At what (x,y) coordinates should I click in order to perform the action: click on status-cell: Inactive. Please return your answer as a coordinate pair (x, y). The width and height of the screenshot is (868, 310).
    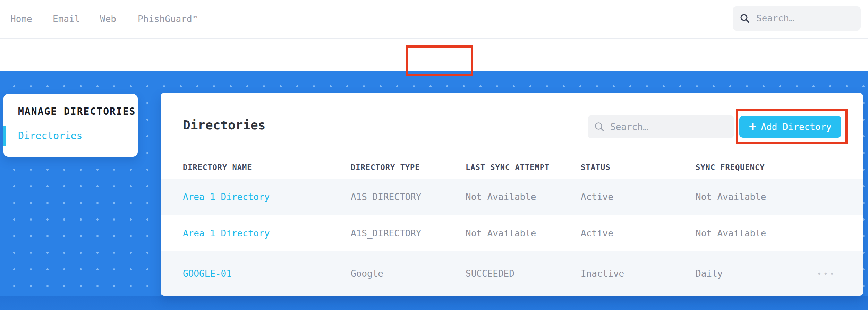
    Looking at the image, I should click on (602, 274).